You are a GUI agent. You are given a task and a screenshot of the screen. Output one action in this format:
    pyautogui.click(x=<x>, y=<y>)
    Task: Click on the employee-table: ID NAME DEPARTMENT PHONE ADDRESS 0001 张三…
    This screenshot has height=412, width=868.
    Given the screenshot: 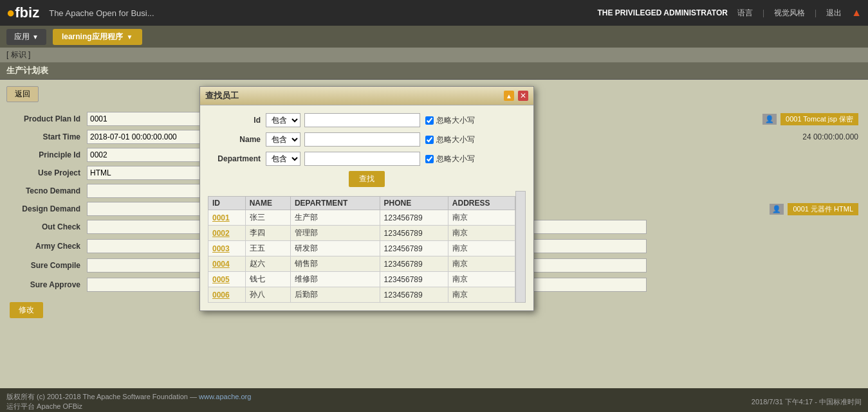 What is the action you would take?
    pyautogui.click(x=362, y=249)
    